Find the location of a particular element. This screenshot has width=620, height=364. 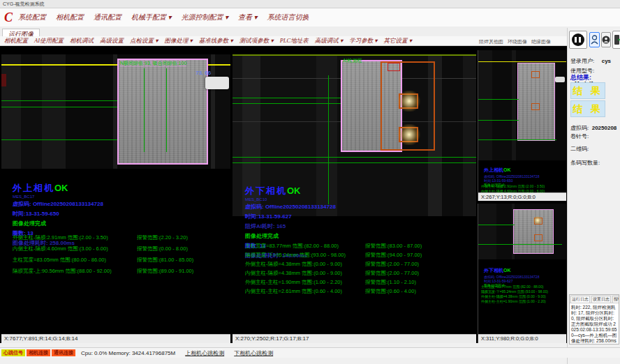

time-line: 时间:13-31-59-650 is located at coordinates (58, 213).